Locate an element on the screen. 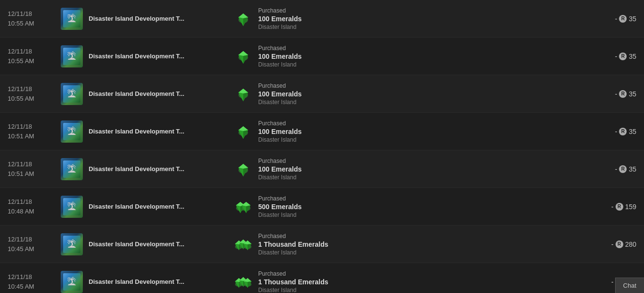 This screenshot has height=293, width=644. table-row: 12/11/18 10:51 AM Disaster Island Develo… is located at coordinates (322, 169).